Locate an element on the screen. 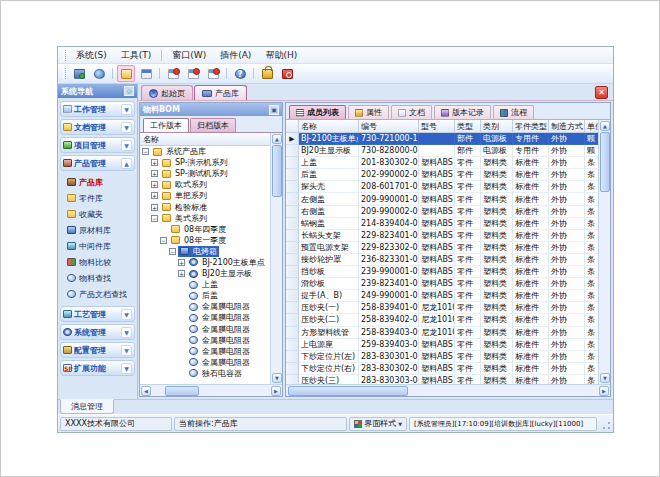 This screenshot has width=660, height=477. table-row: 方形塑料线管258-839403-00X尼龙1010零件塑料类标准件外协条 is located at coordinates (442, 333).